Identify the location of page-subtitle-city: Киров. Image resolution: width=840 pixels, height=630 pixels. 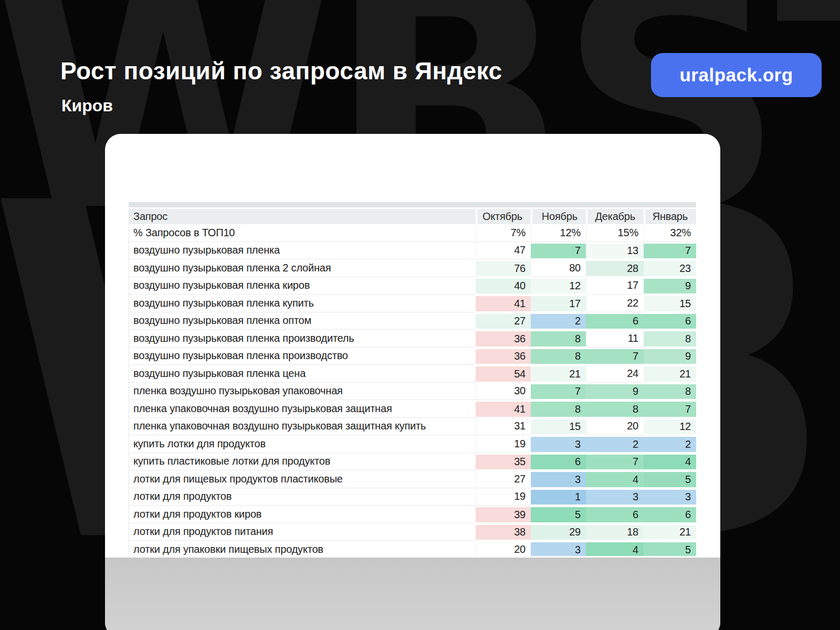
(87, 106).